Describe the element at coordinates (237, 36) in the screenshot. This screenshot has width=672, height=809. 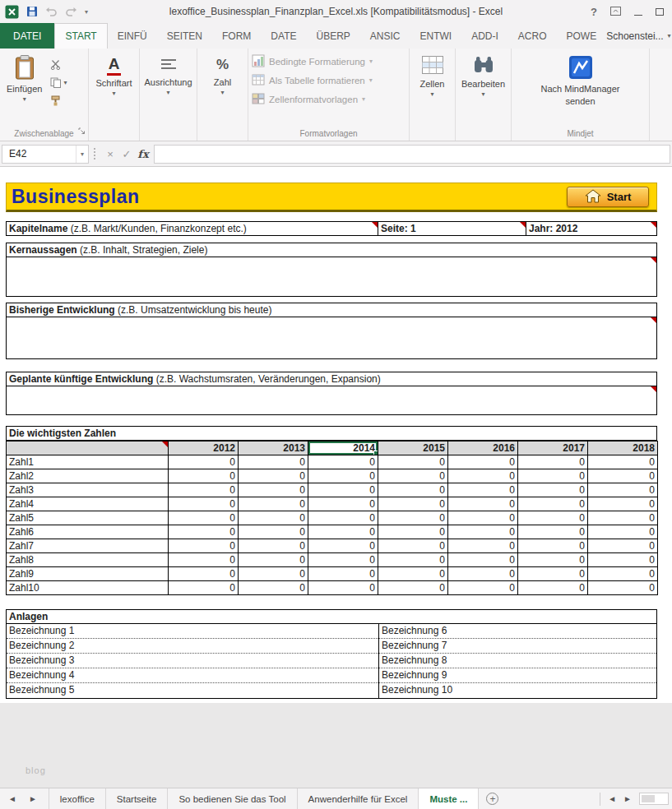
I see `ribbon-tab-form: FORM` at that location.